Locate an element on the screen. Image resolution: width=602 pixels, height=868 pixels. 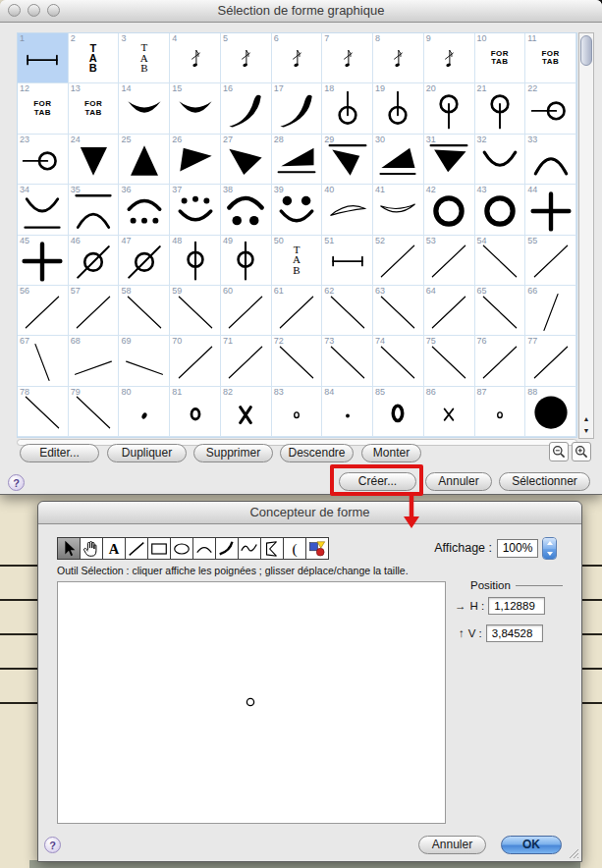
shape-cell: 36 is located at coordinates (144, 210).